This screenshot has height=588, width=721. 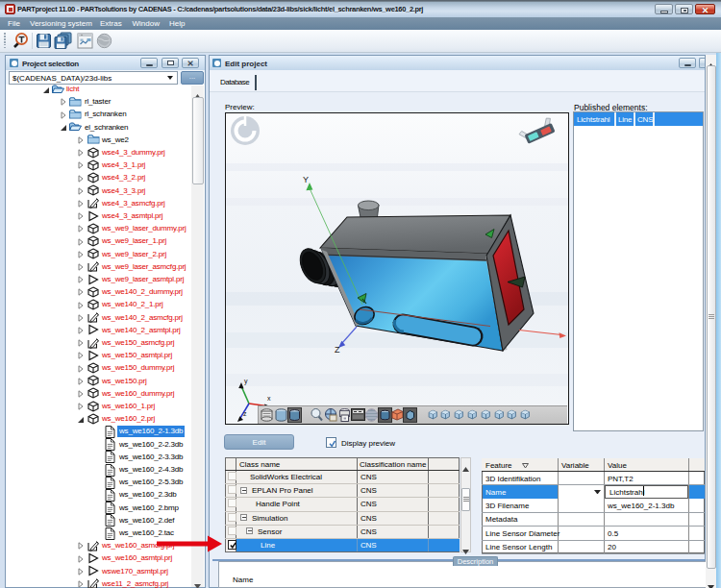 I want to click on svg-text: Y, so click(x=306, y=180).